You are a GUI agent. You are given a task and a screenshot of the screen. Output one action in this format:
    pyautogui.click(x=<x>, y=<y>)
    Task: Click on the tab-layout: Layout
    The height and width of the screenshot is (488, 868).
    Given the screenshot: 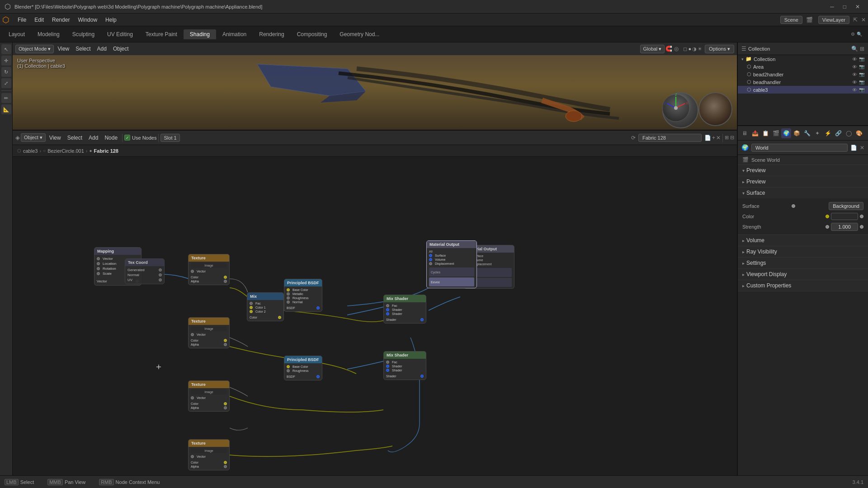 What is the action you would take?
    pyautogui.click(x=17, y=34)
    